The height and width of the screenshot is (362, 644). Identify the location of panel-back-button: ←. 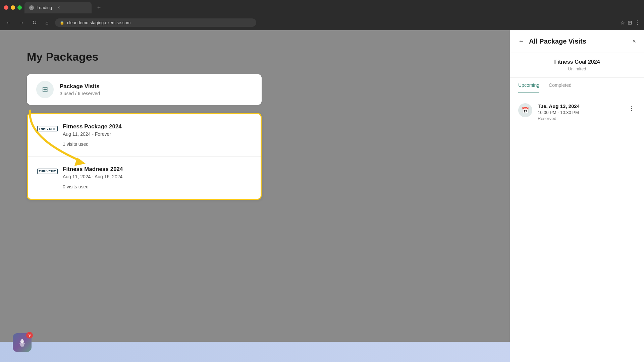
(521, 42).